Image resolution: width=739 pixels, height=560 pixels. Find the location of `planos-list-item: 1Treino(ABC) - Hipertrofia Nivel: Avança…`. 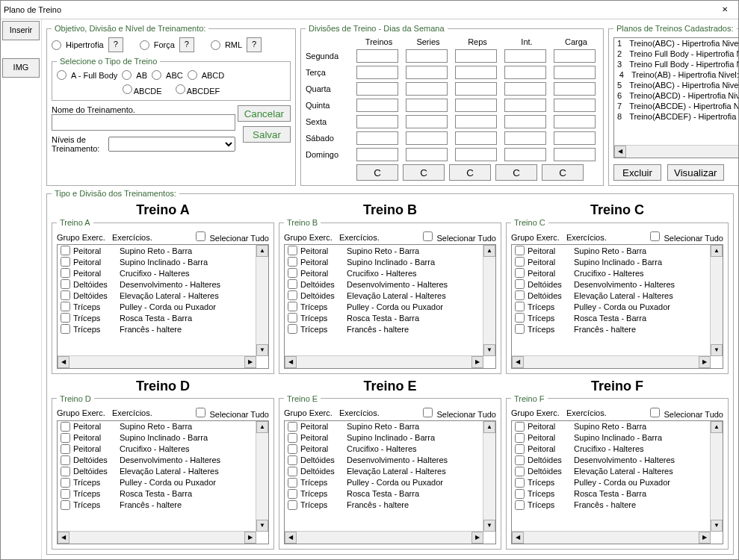

planos-list-item: 1Treino(ABC) - Hipertrofia Nivel: Avança… is located at coordinates (676, 43).